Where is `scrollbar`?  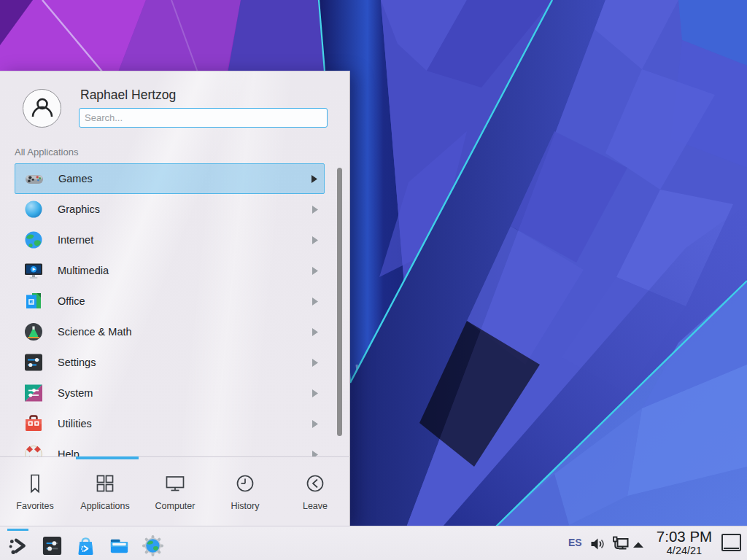 scrollbar is located at coordinates (340, 302).